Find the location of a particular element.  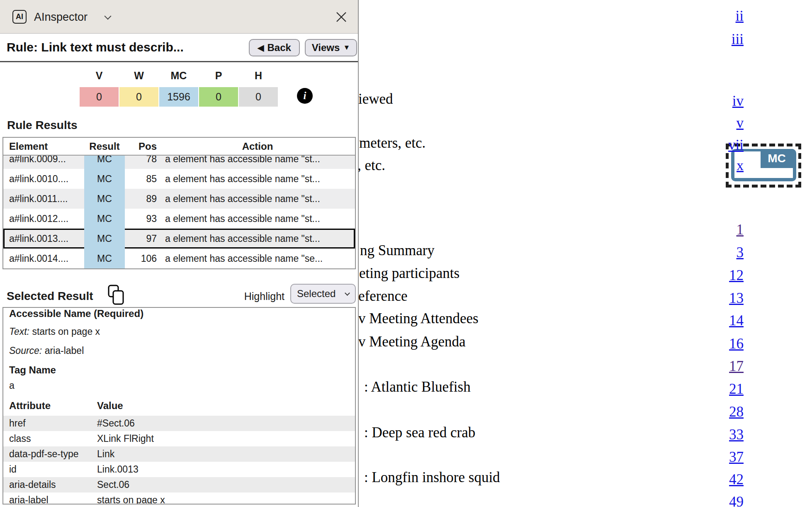

attribute-value: Link.0013 is located at coordinates (226, 470).